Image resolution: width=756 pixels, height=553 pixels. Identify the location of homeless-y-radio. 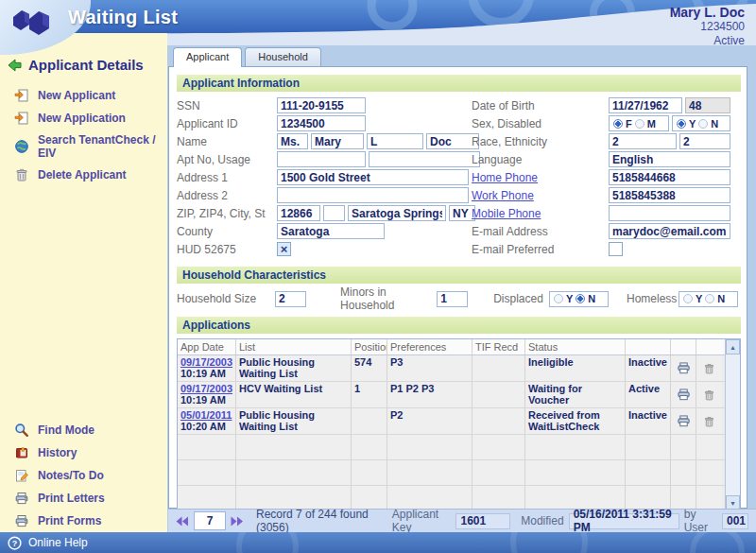
(688, 299).